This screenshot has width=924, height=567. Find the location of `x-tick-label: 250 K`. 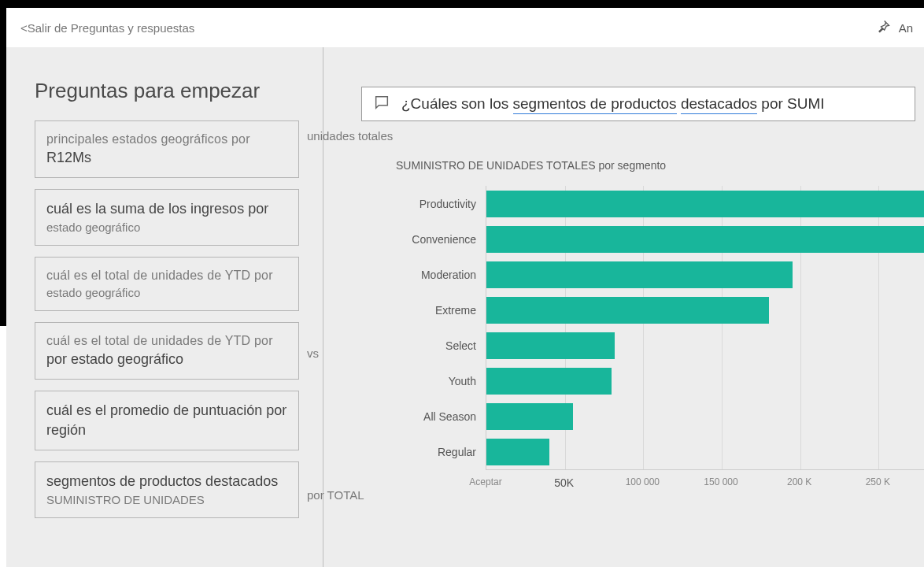

x-tick-label: 250 K is located at coordinates (878, 482).